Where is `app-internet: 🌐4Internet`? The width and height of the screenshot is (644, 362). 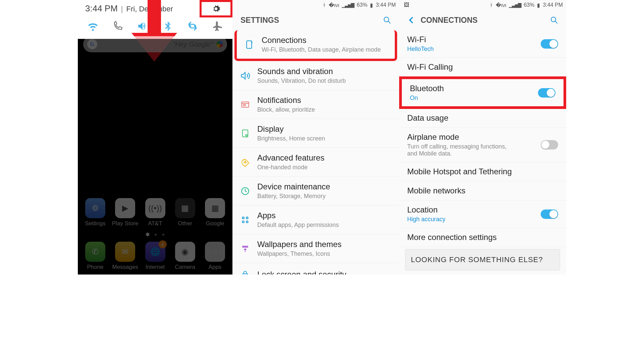
app-internet: 🌐4Internet is located at coordinates (155, 256).